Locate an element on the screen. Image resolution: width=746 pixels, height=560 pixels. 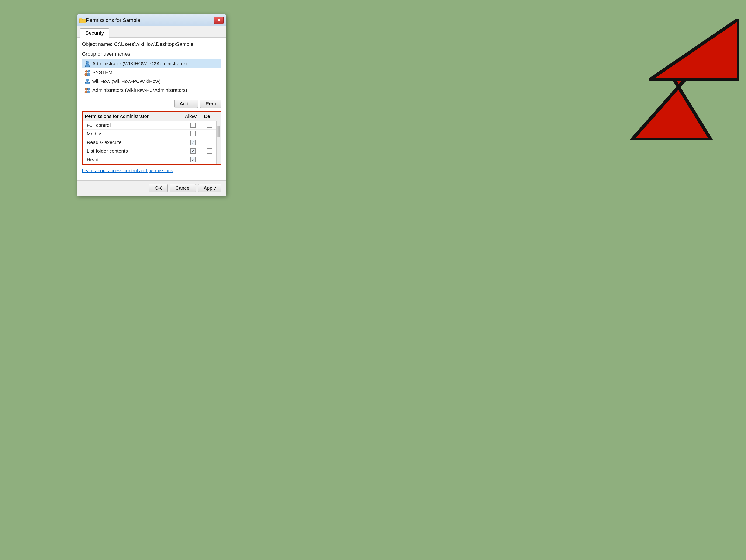
allow-checkbox-read-execute: ✓ is located at coordinates (193, 142).